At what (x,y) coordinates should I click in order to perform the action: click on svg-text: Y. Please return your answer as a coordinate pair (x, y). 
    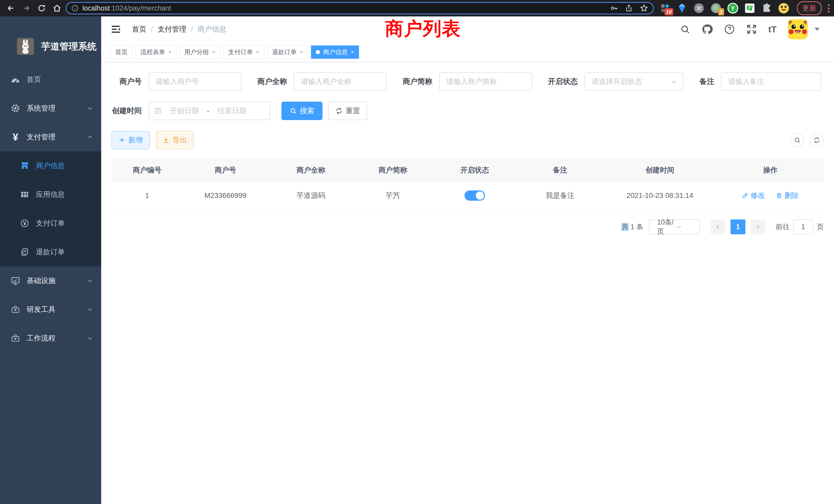
    Looking at the image, I should click on (733, 8).